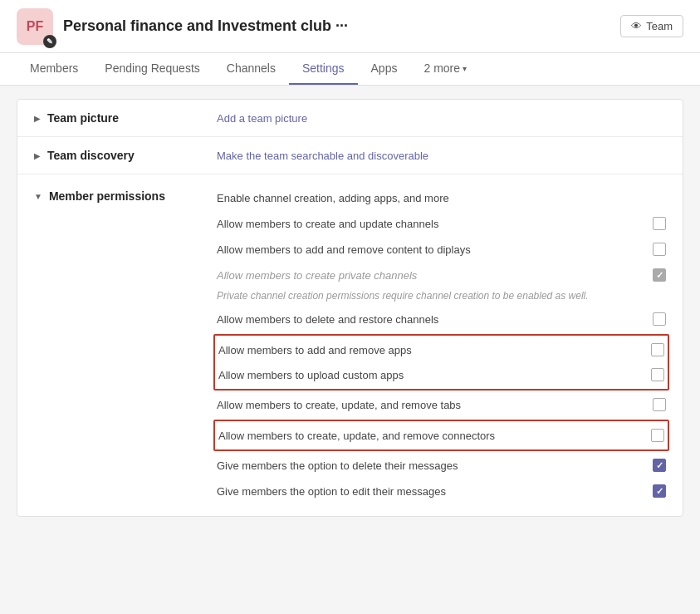 The image size is (700, 614). What do you see at coordinates (117, 155) in the screenshot?
I see `team-discovery-label: ▶ Team discovery` at bounding box center [117, 155].